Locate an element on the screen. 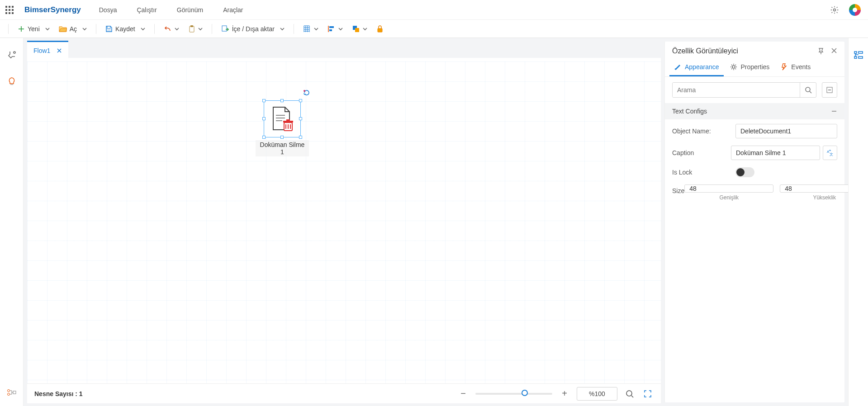  outline-icon is located at coordinates (859, 55).